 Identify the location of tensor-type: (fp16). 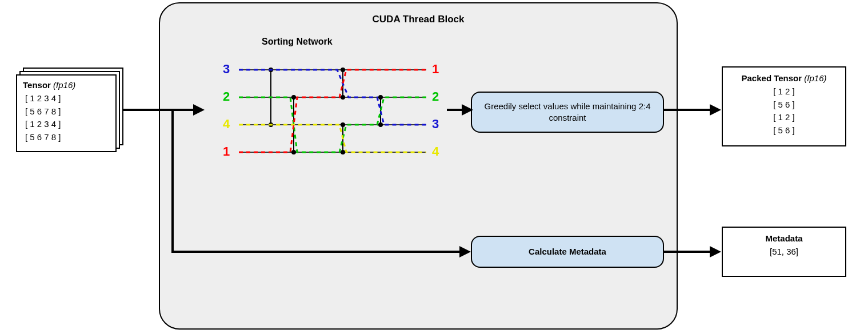
(64, 85).